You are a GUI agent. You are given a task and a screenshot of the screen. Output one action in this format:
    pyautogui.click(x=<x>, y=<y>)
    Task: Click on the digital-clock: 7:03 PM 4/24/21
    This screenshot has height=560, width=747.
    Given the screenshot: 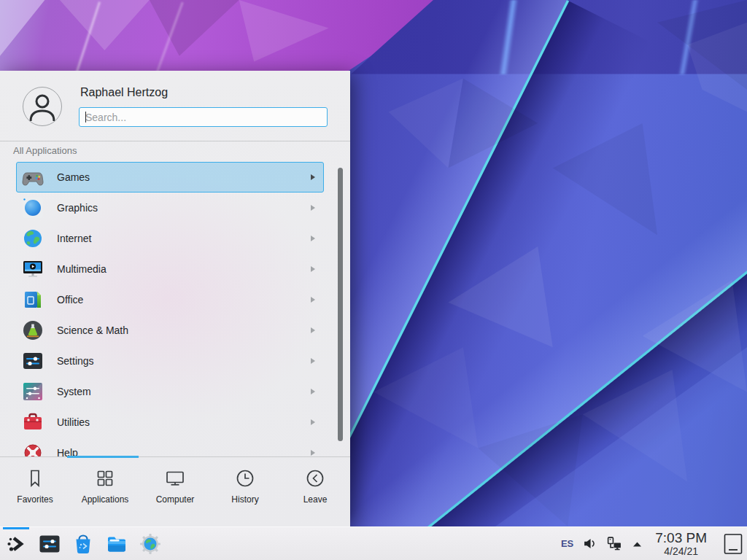 What is the action you would take?
    pyautogui.click(x=681, y=544)
    